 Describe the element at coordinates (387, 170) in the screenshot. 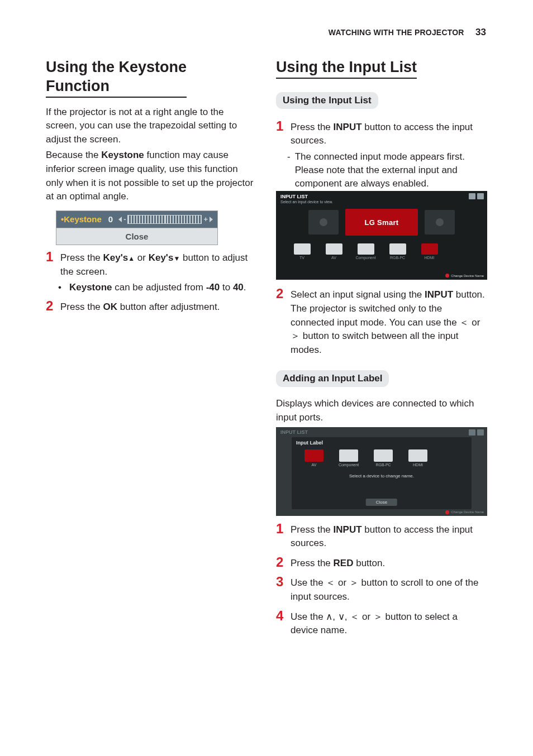

I see `right-step-1-note: - The connected input mode appears first…` at that location.